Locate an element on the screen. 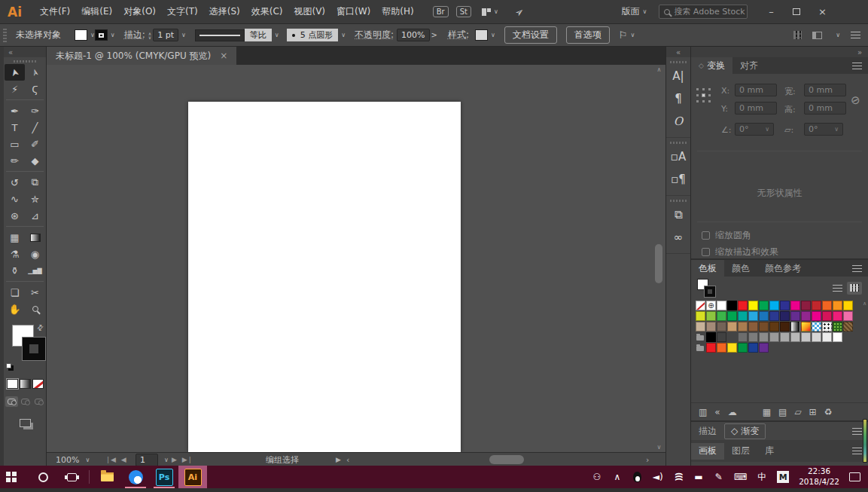 The width and height of the screenshot is (868, 492). y-field: 0 mm is located at coordinates (756, 108).